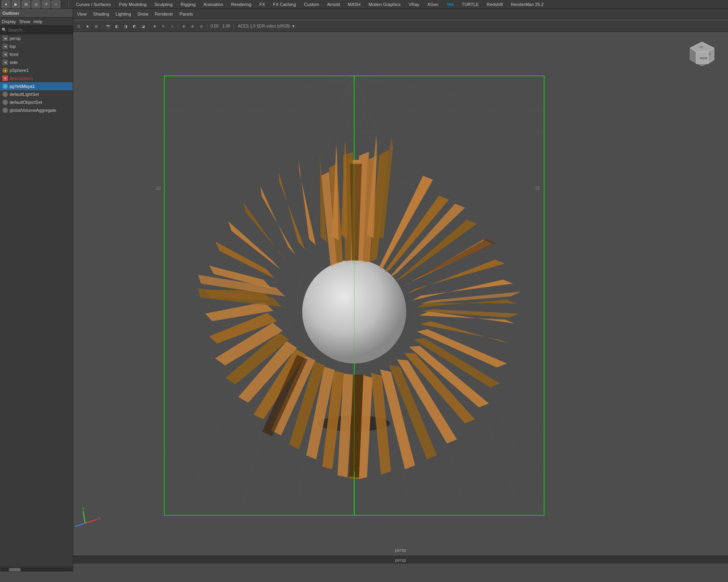 This screenshot has width=728, height=582. What do you see at coordinates (164, 26) in the screenshot?
I see `vp-icon-rotate: ↻` at bounding box center [164, 26].